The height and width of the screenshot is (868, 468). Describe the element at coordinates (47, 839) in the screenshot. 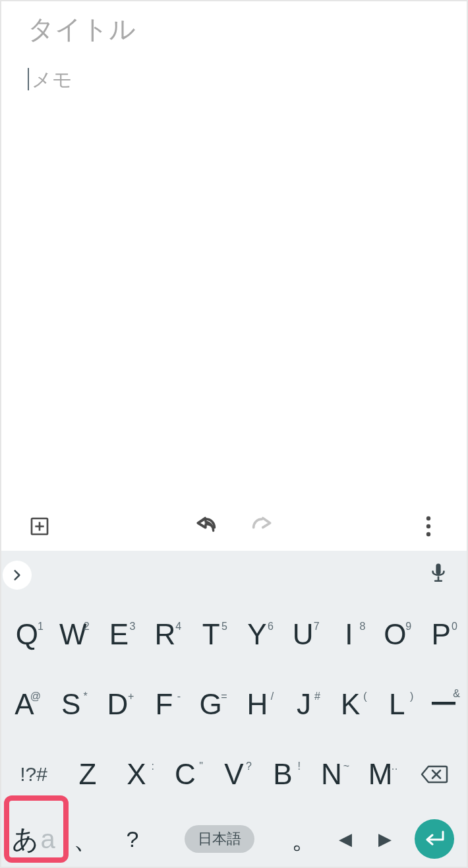

I see `lang-inactive-label: a` at that location.